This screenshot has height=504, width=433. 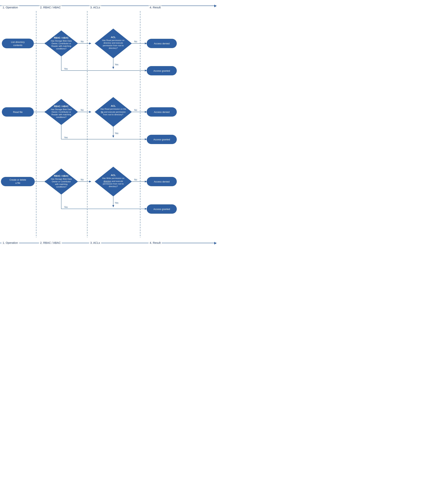 What do you see at coordinates (113, 112) in the screenshot?
I see `acl2-line2: file and execute permission` at bounding box center [113, 112].